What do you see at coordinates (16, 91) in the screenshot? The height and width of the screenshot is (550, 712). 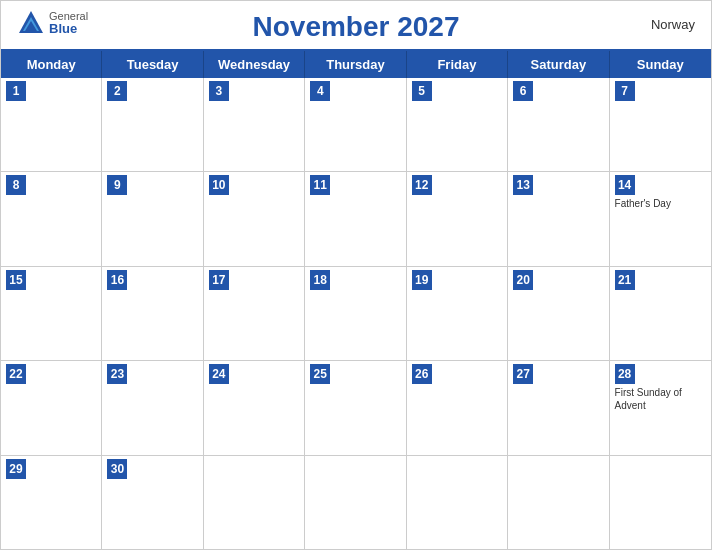 I see `day-number: 1` at bounding box center [16, 91].